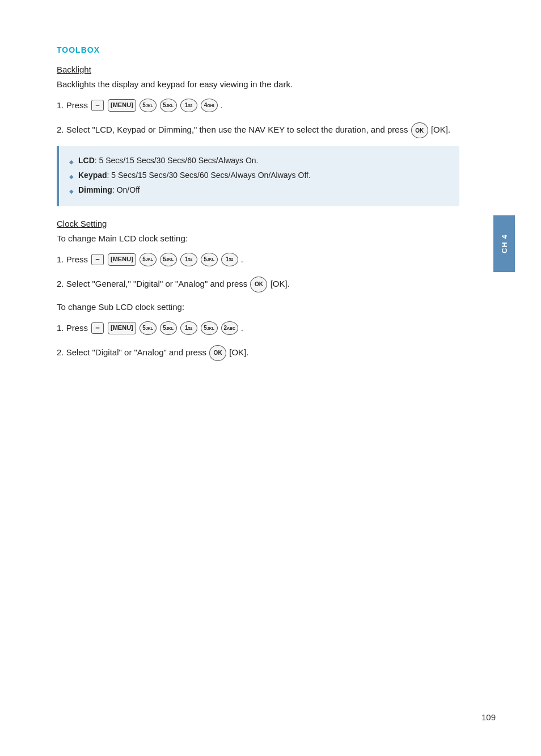 The height and width of the screenshot is (756, 541). Describe the element at coordinates (258, 238) in the screenshot. I see `clock-desc-main: To change Main LCD clock setting:` at that location.